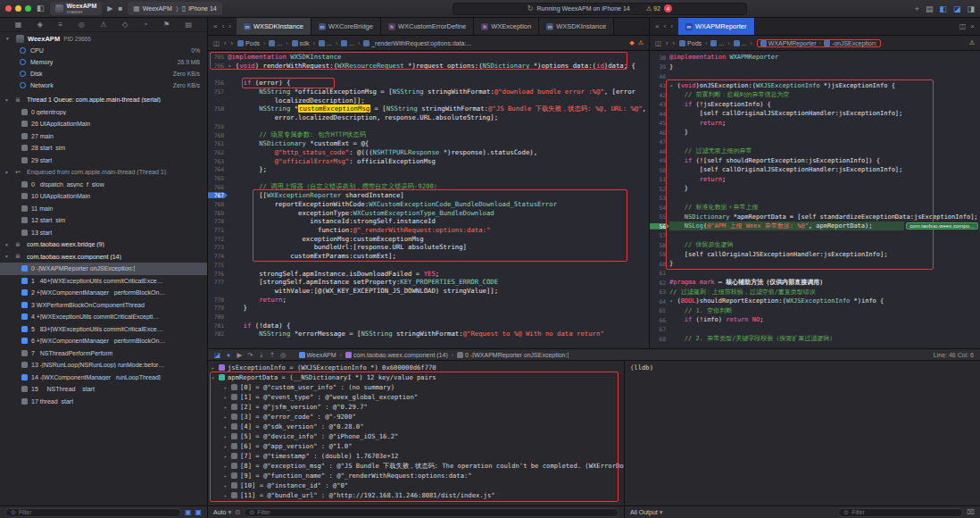 The image size is (980, 518). I want to click on thread-view-mode-toggle-icon: ▣, so click(198, 513).